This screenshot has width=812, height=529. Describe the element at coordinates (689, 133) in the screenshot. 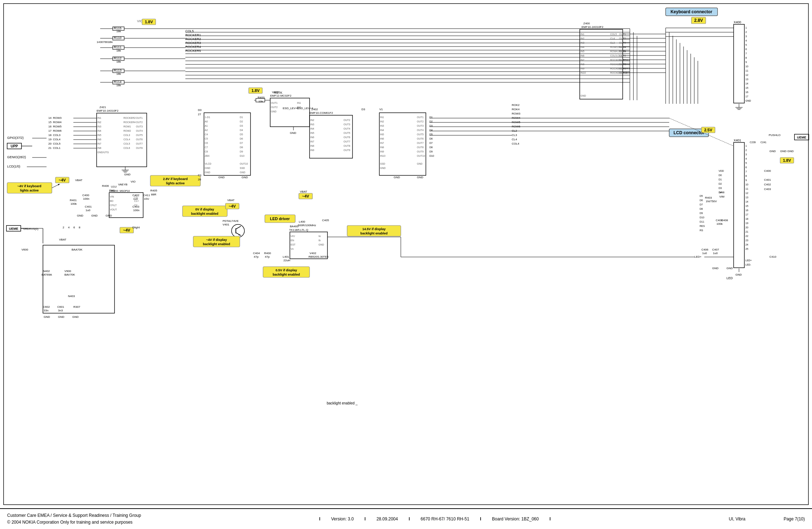

I see `svg-text: LCD connector` at that location.